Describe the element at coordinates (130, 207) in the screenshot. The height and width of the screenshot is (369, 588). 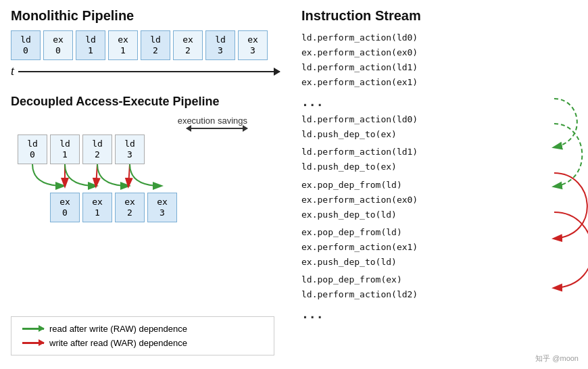
I see `ex-box-2: ex2` at that location.